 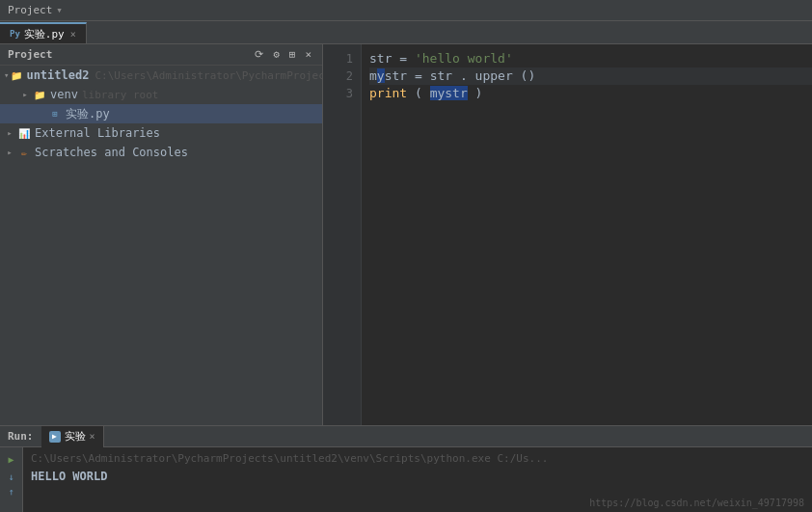 I want to click on token-dot1: ., so click(x=464, y=75).